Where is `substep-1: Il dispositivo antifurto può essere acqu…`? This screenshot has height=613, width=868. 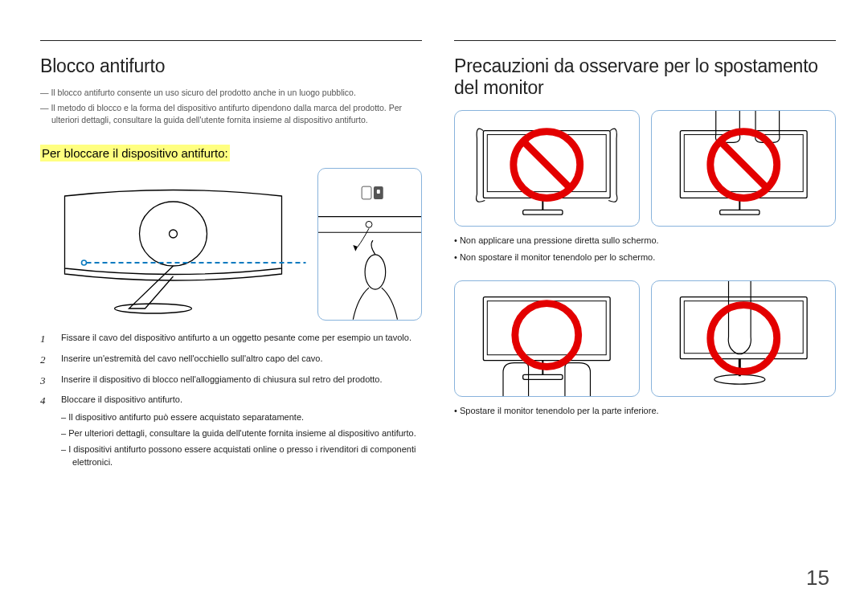 substep-1: Il dispositivo antifurto può essere acqu… is located at coordinates (241, 418).